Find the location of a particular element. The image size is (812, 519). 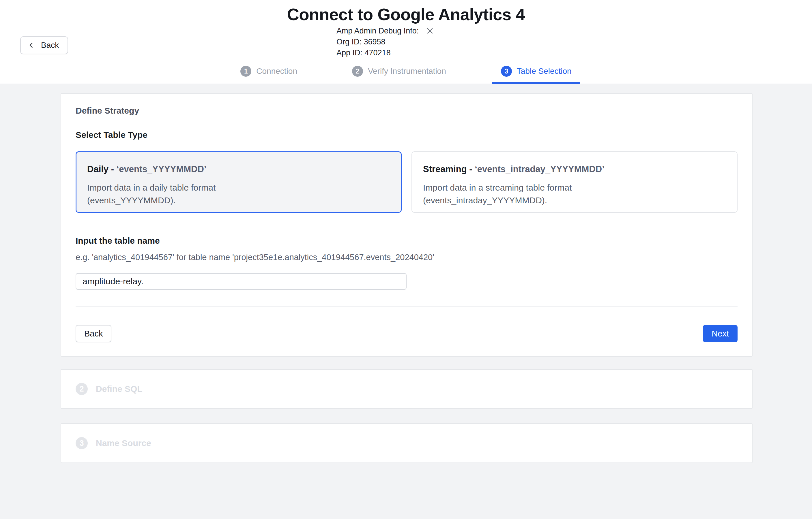

header-back-button: Back is located at coordinates (44, 45).